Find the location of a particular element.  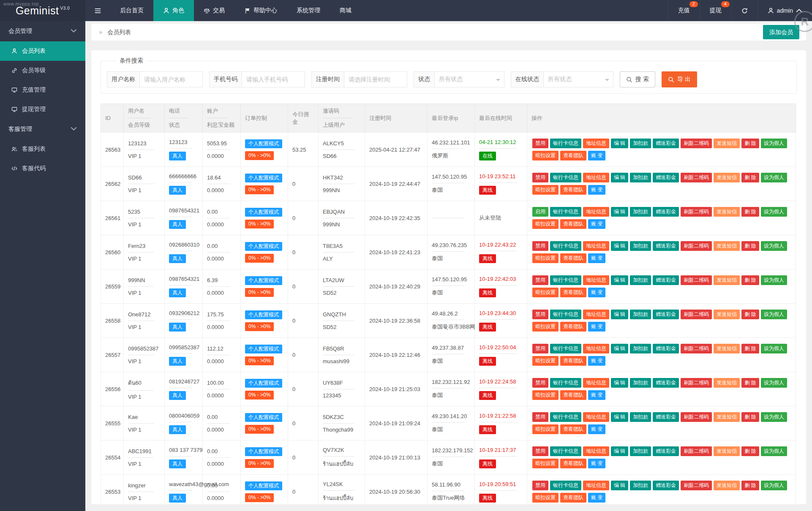

sidebar-section-1: 客服管理 is located at coordinates (43, 129).